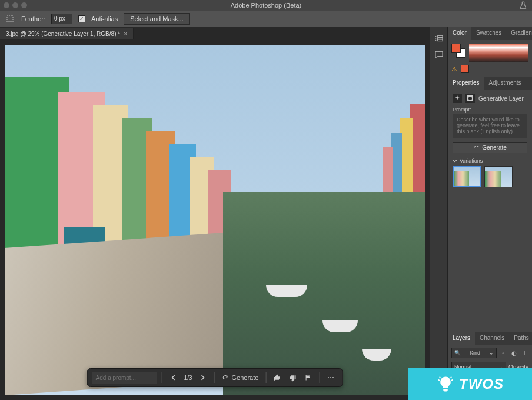 The width and height of the screenshot is (532, 400). What do you see at coordinates (490, 140) in the screenshot?
I see `properties-panel: Generative Layer Prompt: Describe what y…` at bounding box center [490, 140].